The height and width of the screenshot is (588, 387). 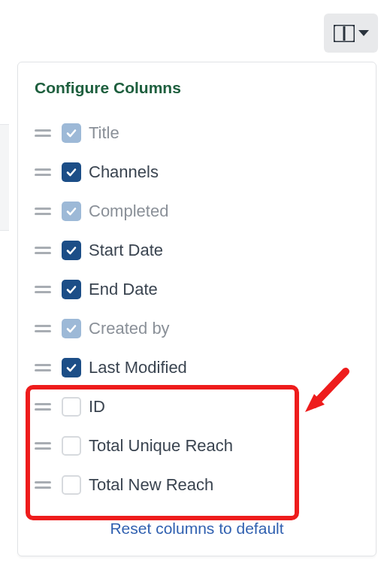 I want to click on reset-columns-link: Reset columns to default, so click(x=197, y=523).